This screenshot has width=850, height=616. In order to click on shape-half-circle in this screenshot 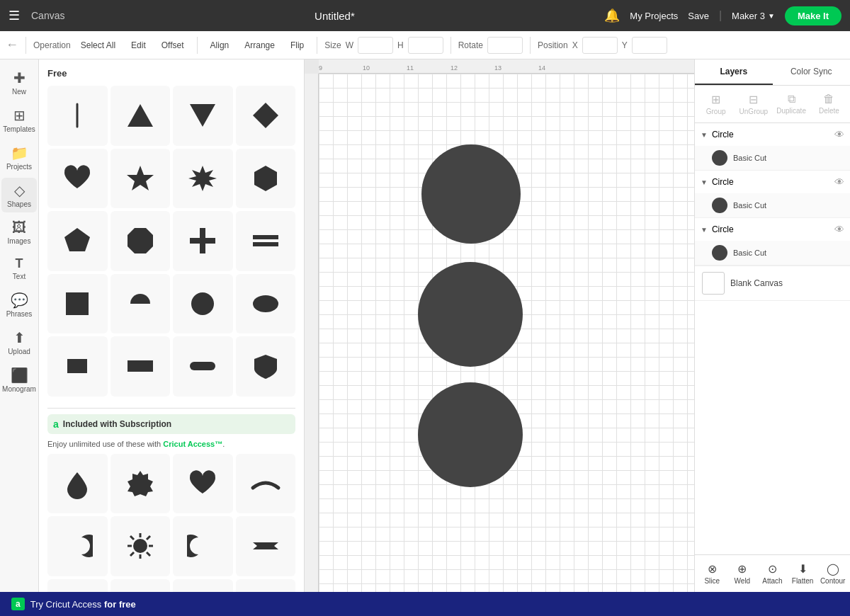, I will do `click(140, 304)`.